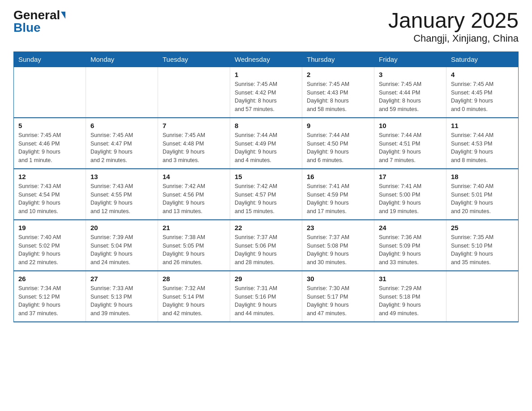 The height and width of the screenshot is (411, 532). Describe the element at coordinates (194, 125) in the screenshot. I see `day-number: 7` at that location.